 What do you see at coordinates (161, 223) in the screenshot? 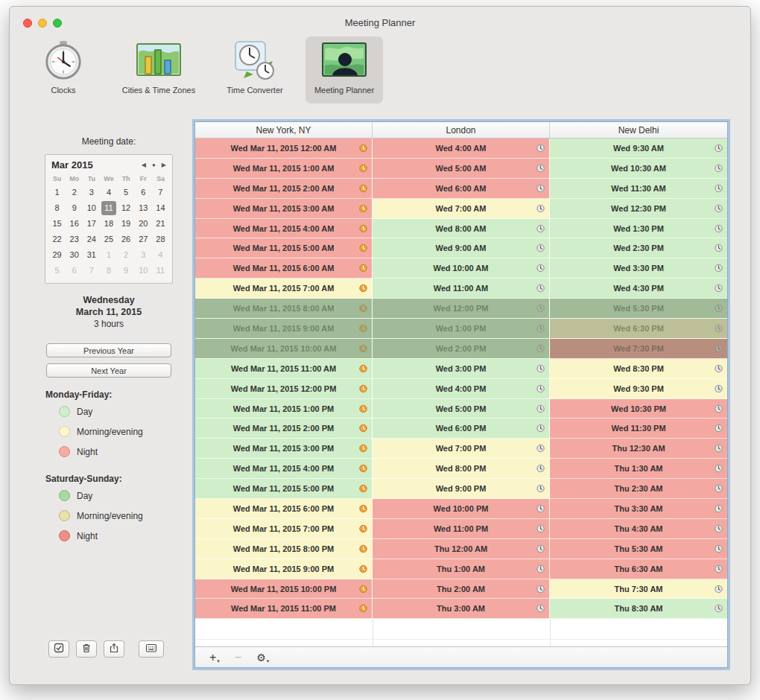
I see `calendar-day: 21` at bounding box center [161, 223].